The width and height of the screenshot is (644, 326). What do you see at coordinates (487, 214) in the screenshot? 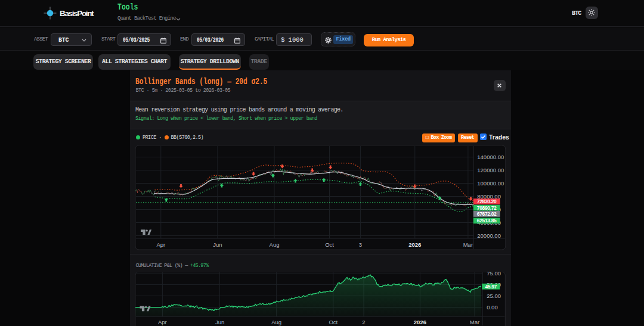
I see `svg-text: 67672.02` at bounding box center [487, 214].